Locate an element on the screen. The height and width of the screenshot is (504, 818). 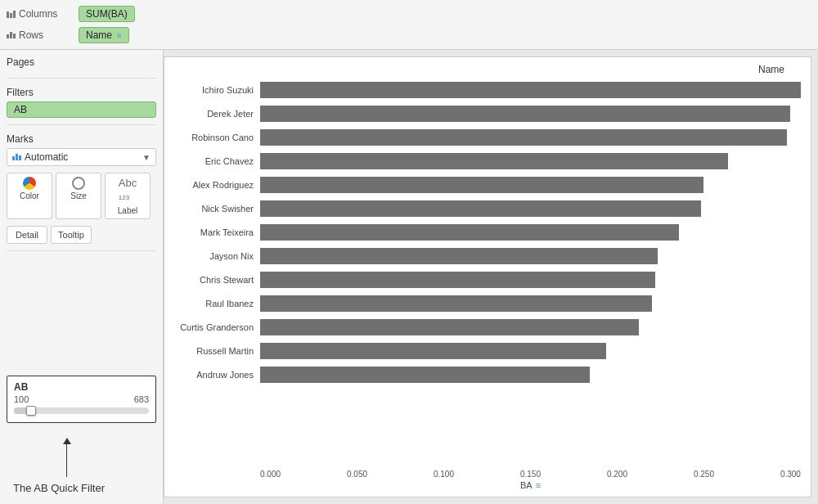
rows-icon is located at coordinates (11, 35).